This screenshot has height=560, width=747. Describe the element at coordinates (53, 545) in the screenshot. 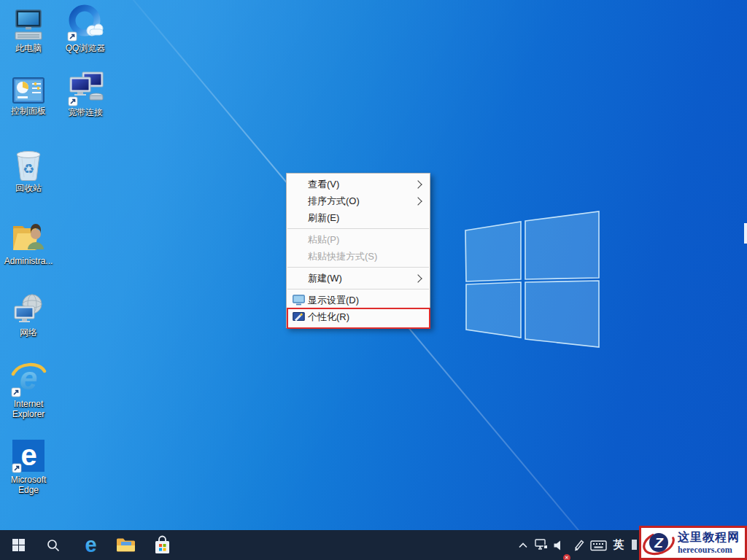

I see `search-icon` at that location.